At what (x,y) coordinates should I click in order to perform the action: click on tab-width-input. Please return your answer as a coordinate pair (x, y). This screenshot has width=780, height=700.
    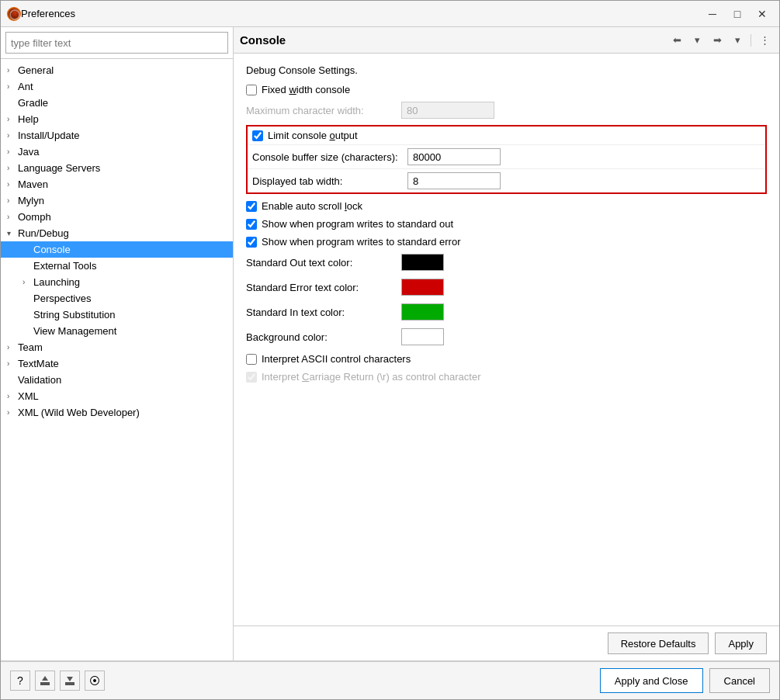
    Looking at the image, I should click on (454, 181).